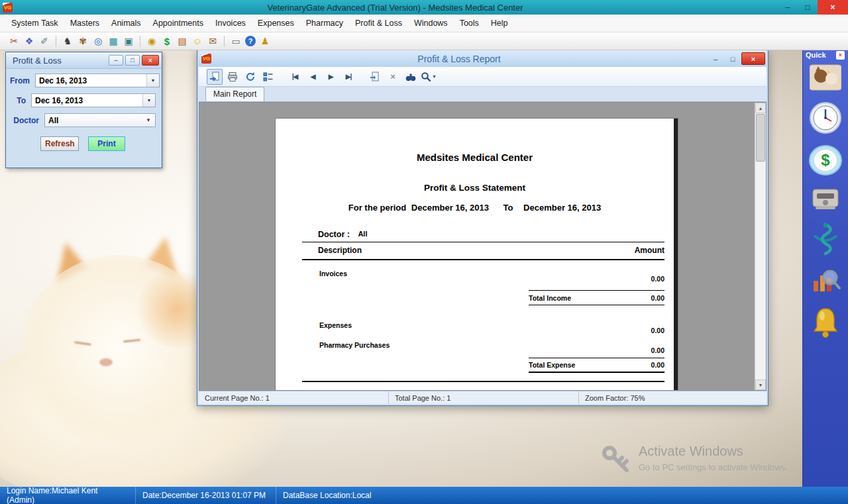 The image size is (848, 504). I want to click on pets-icon, so click(825, 77).